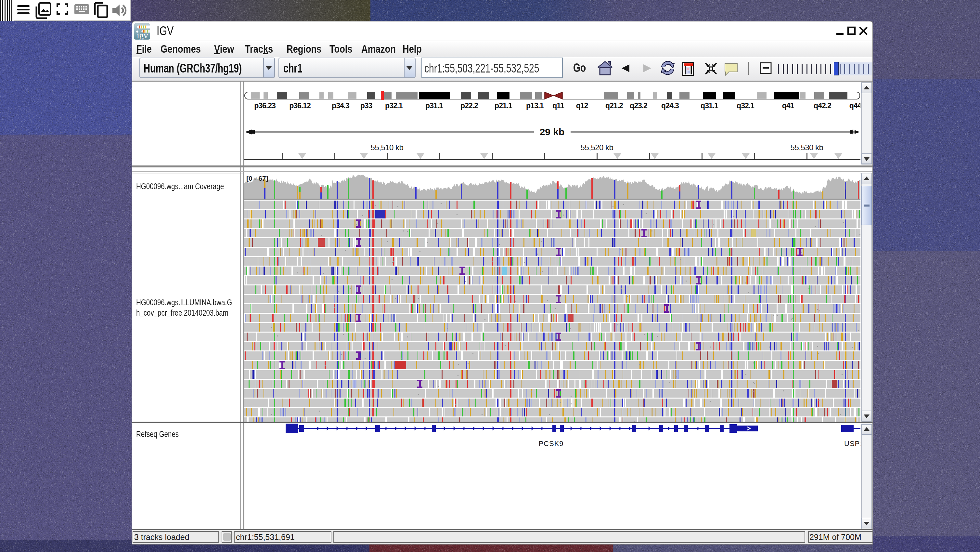 The width and height of the screenshot is (980, 552). What do you see at coordinates (340, 106) in the screenshot?
I see `svg-text: p34.3` at bounding box center [340, 106].